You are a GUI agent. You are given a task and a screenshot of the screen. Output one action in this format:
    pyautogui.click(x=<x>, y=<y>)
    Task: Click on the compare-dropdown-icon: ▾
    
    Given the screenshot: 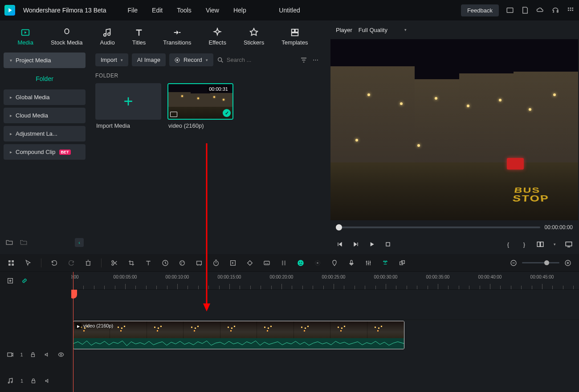 What is the action you would take?
    pyautogui.click(x=555, y=244)
    